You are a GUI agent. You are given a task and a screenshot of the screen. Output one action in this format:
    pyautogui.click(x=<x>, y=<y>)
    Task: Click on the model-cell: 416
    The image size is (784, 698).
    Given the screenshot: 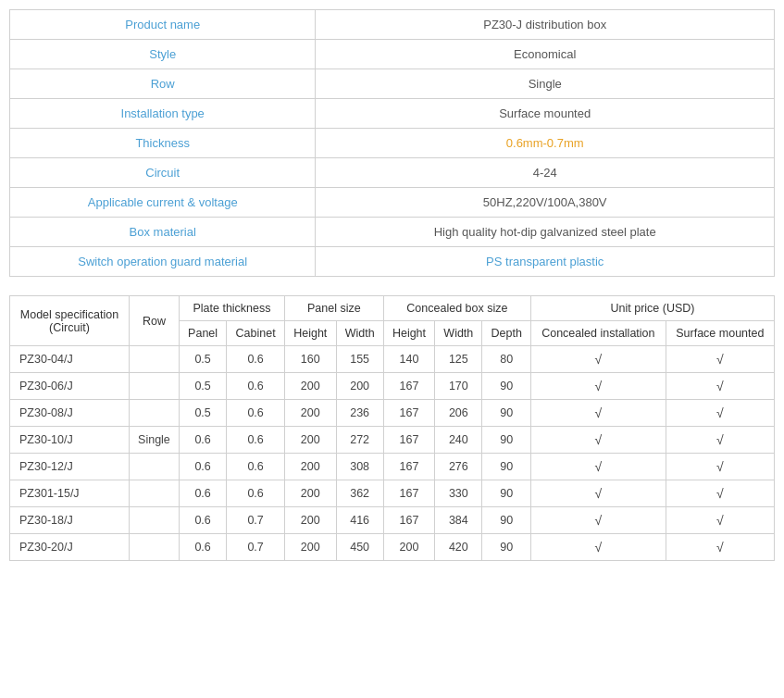 What is the action you would take?
    pyautogui.click(x=359, y=520)
    